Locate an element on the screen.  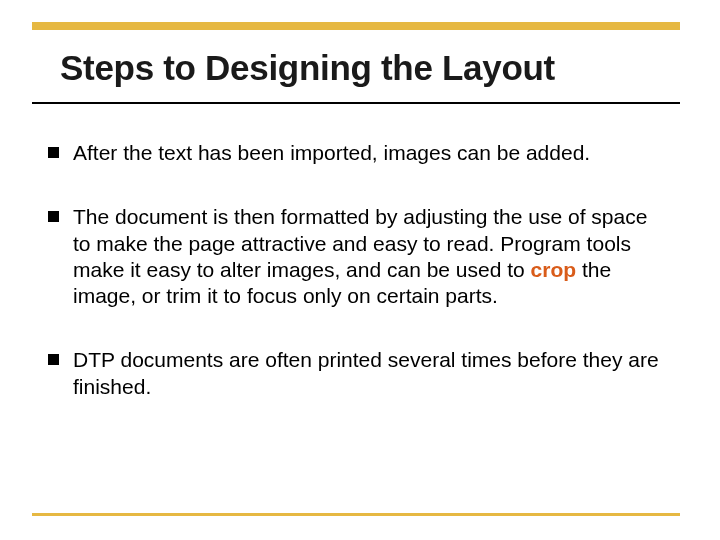
title-area: Steps to Designing the Layout is located at coordinates (360, 68).